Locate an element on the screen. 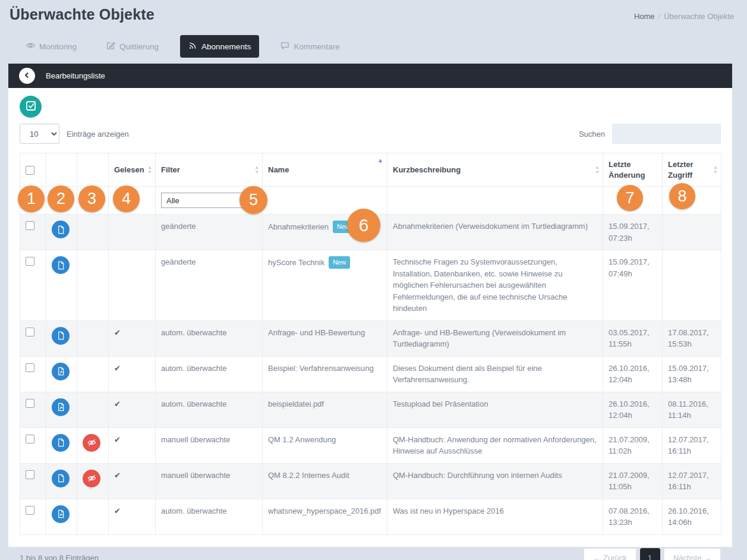 The image size is (747, 560). annotation-marker-6: 6 is located at coordinates (364, 225).